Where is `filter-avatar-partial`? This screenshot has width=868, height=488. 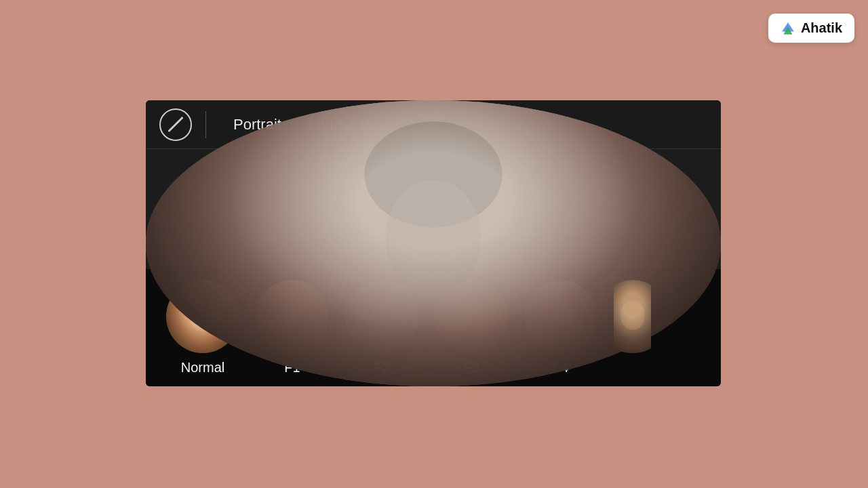
filter-avatar-partial is located at coordinates (632, 317).